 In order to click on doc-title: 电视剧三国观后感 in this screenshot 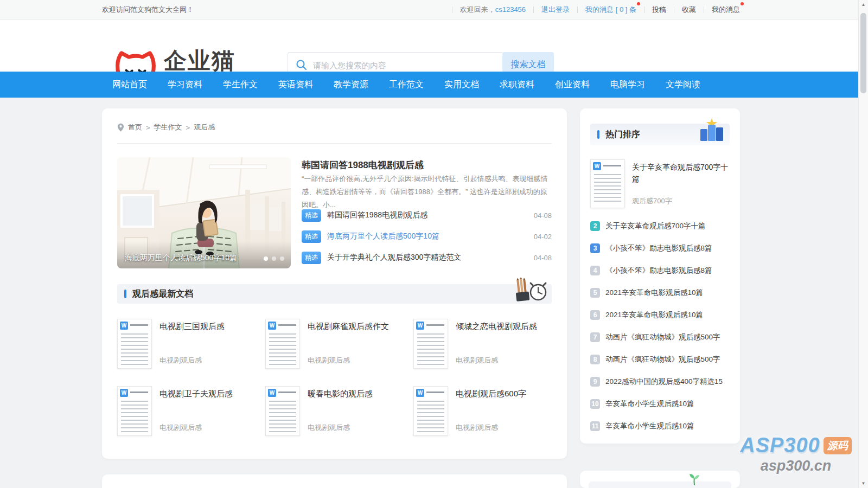, I will do `click(192, 326)`.